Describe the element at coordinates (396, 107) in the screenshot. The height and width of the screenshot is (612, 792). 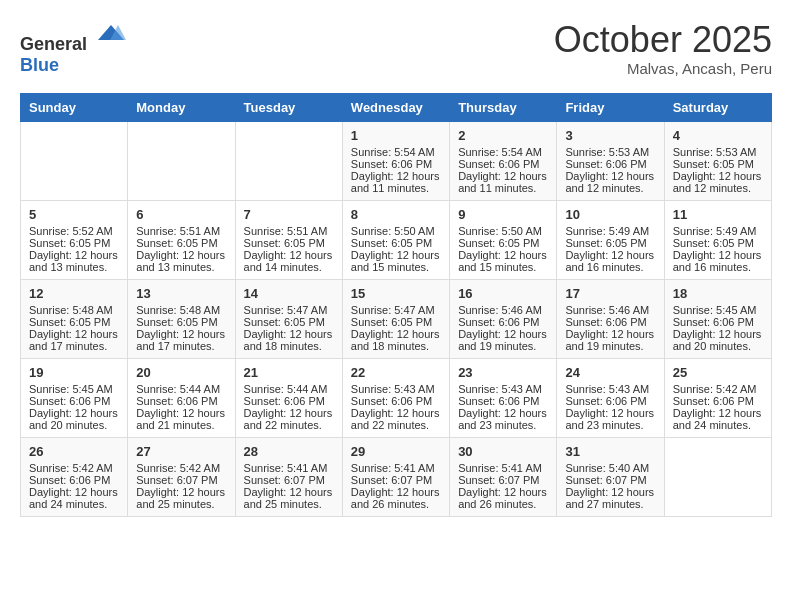
I see `header-wednesday: Wednesday` at that location.